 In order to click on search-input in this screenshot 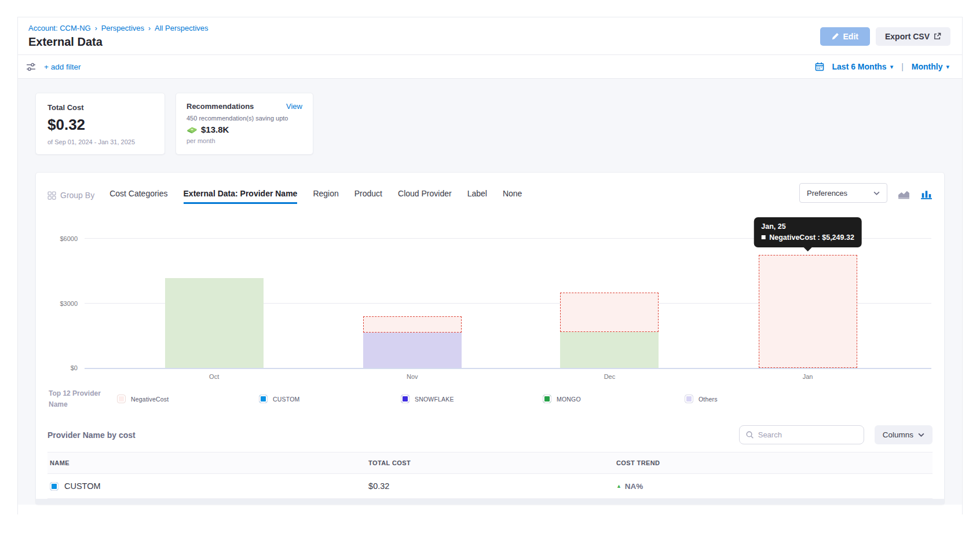, I will do `click(808, 435)`.